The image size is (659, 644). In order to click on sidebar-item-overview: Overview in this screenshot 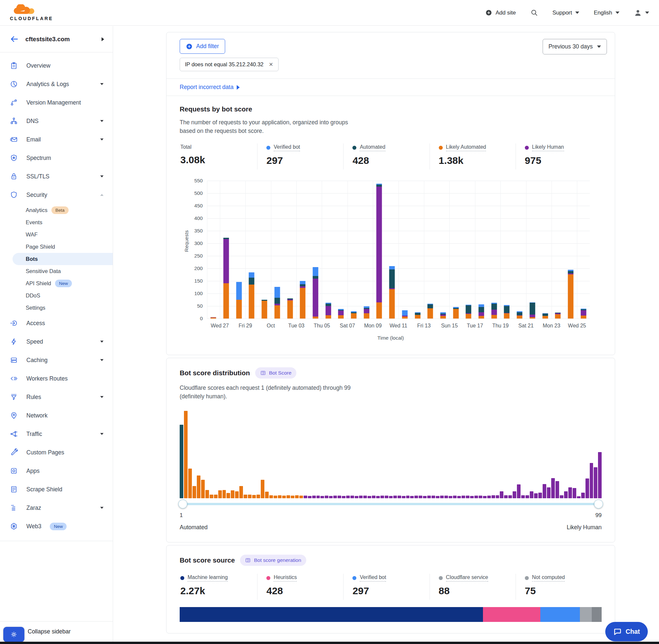, I will do `click(56, 66)`.